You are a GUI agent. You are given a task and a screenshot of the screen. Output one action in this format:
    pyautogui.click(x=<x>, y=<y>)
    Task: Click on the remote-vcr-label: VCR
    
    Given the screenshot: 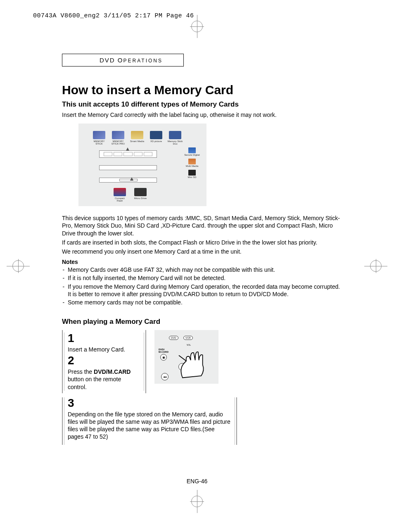 What is the action you would take?
    pyautogui.click(x=188, y=338)
    